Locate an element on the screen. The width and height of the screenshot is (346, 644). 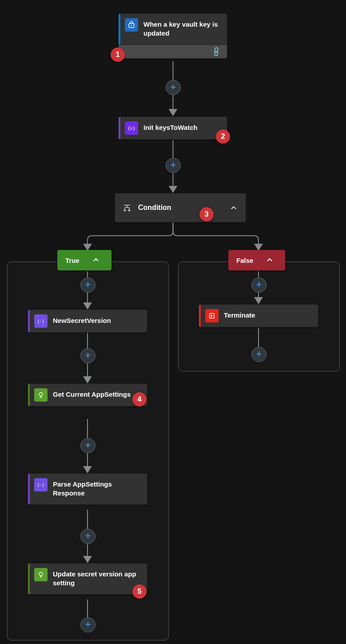
trigger-label: When a key vault key is updated is located at coordinates (183, 29).